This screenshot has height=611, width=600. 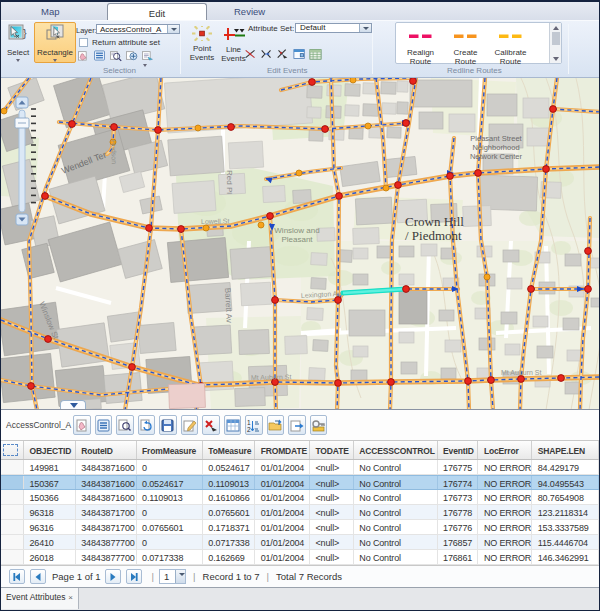 What do you see at coordinates (496, 156) in the screenshot?
I see `svg-text: Network Center` at bounding box center [496, 156].